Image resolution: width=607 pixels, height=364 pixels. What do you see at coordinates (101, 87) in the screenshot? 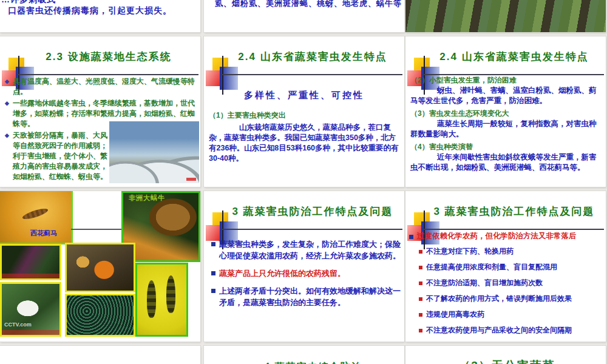
I see `bullet-item: ◆ 具有温度高、温差大、光照度低、湿度大、气流缓慢等特点。` at bounding box center [101, 87].